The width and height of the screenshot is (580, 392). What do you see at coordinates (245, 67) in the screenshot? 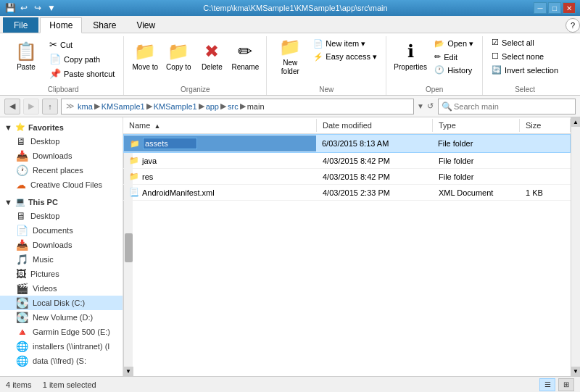
I see `rename-label: Rename` at bounding box center [245, 67].